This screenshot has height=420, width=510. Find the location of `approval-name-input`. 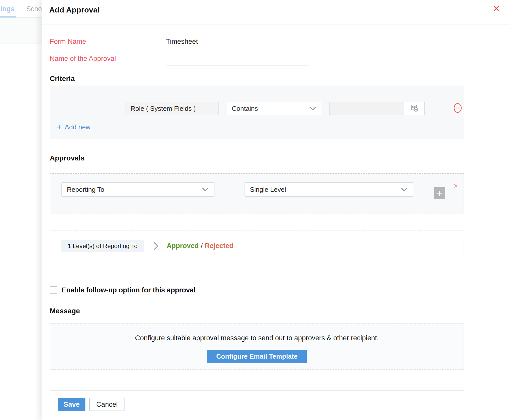

approval-name-input is located at coordinates (238, 59).